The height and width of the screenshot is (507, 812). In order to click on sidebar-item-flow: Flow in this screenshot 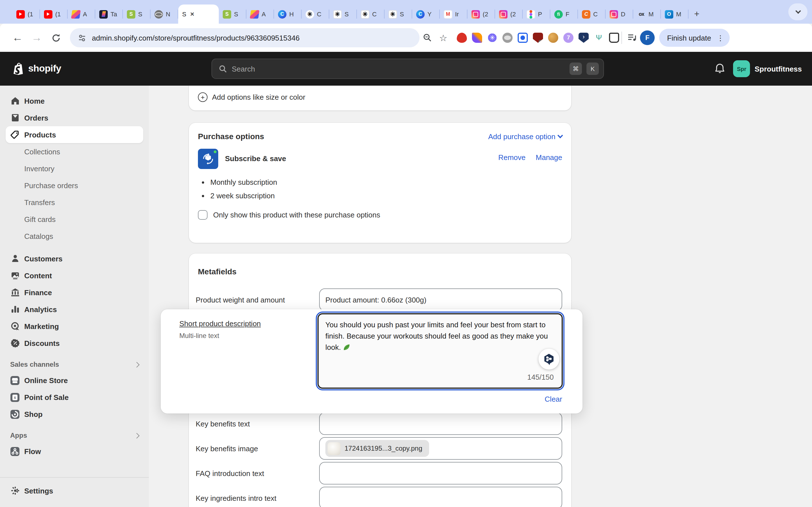, I will do `click(74, 451)`.